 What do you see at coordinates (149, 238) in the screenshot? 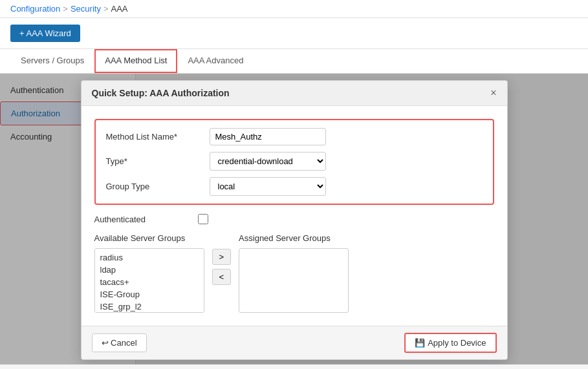
I see `available-server-groups-label: Available Server Groups` at bounding box center [149, 238].